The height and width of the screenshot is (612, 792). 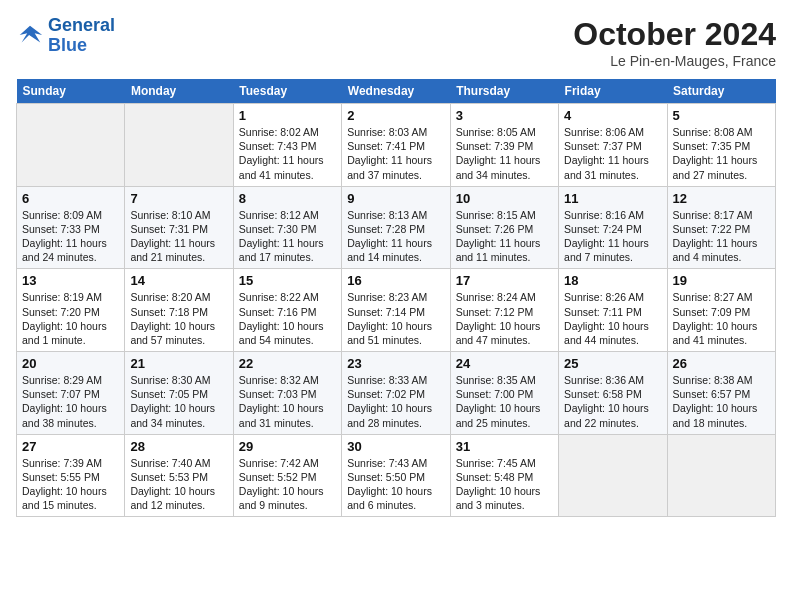 I want to click on calendar-cell: 12Sunrise: 8:17 AMSunset: 7:22 PMDayligh…, so click(x=721, y=228).